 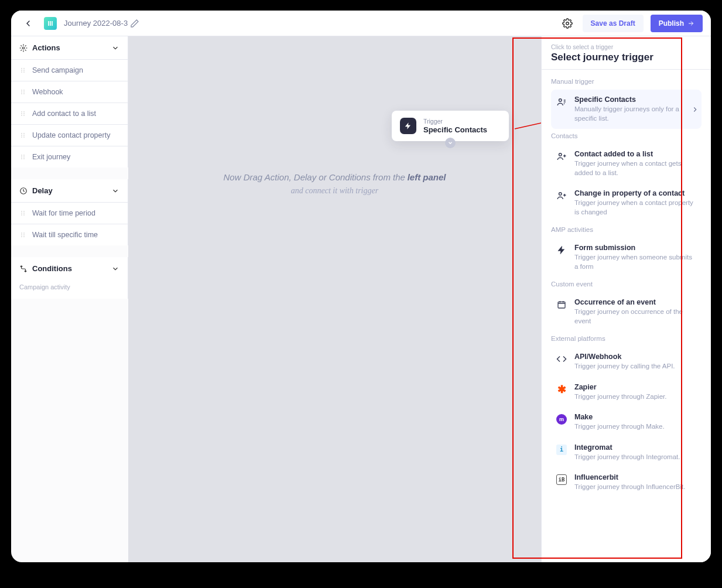 I want to click on trigger-option: Specific ContactsManually trigger journe…, so click(x=627, y=109).